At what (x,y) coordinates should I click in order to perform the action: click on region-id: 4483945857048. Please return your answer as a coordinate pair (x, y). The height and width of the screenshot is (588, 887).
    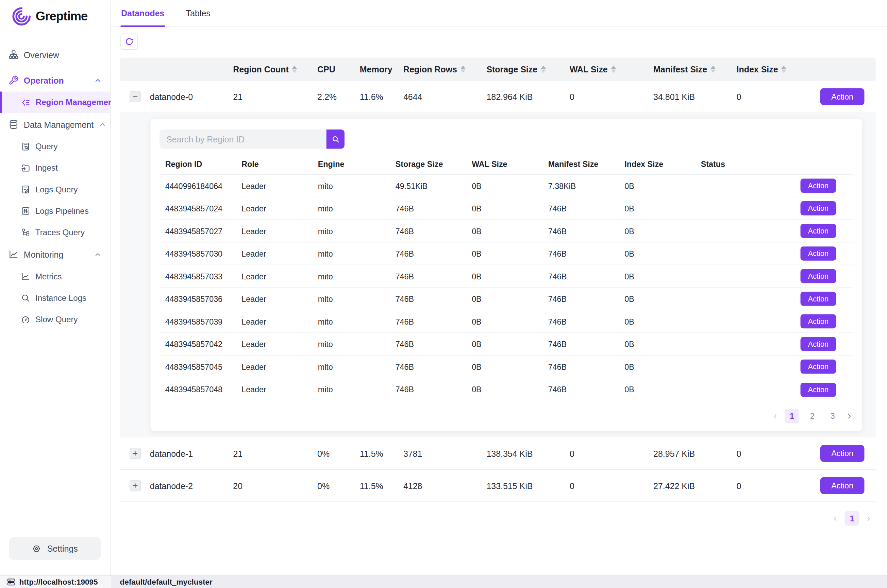
    Looking at the image, I should click on (198, 390).